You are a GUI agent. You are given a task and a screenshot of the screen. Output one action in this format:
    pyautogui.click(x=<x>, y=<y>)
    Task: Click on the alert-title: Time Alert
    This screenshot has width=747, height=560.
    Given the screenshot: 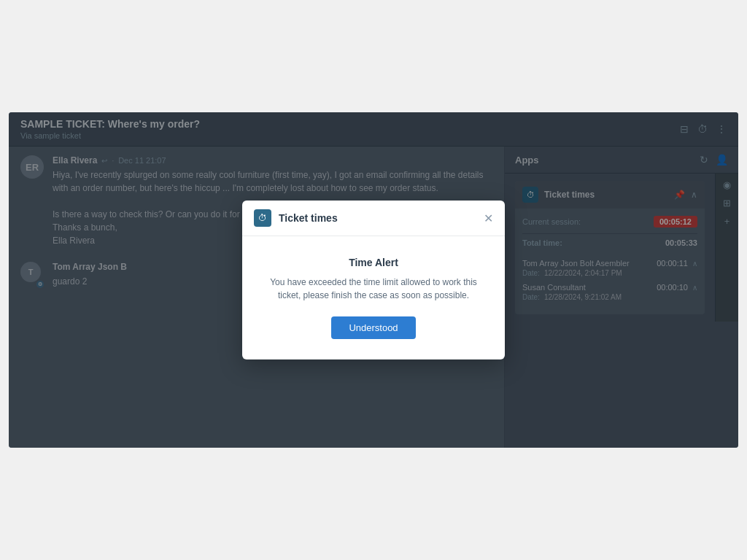 What is the action you would take?
    pyautogui.click(x=374, y=262)
    